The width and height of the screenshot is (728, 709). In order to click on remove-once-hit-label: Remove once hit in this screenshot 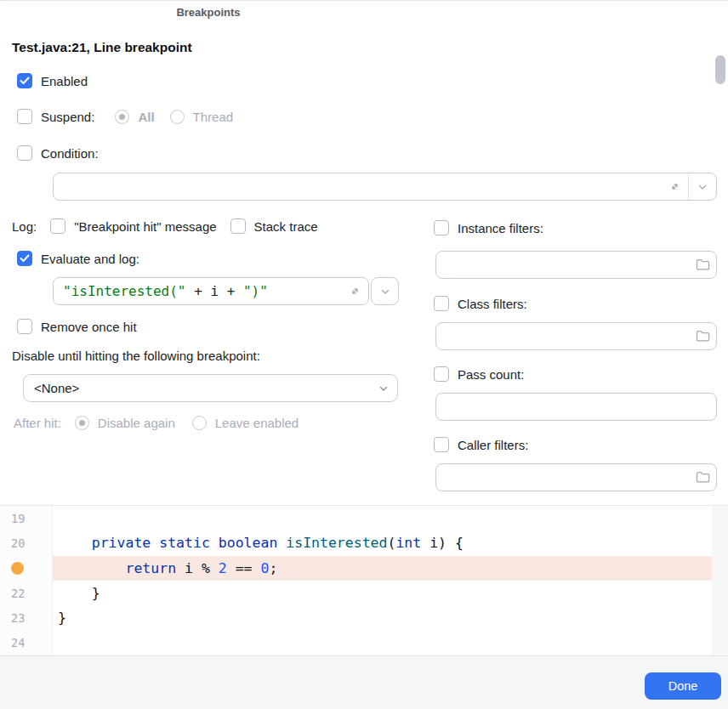, I will do `click(88, 326)`.